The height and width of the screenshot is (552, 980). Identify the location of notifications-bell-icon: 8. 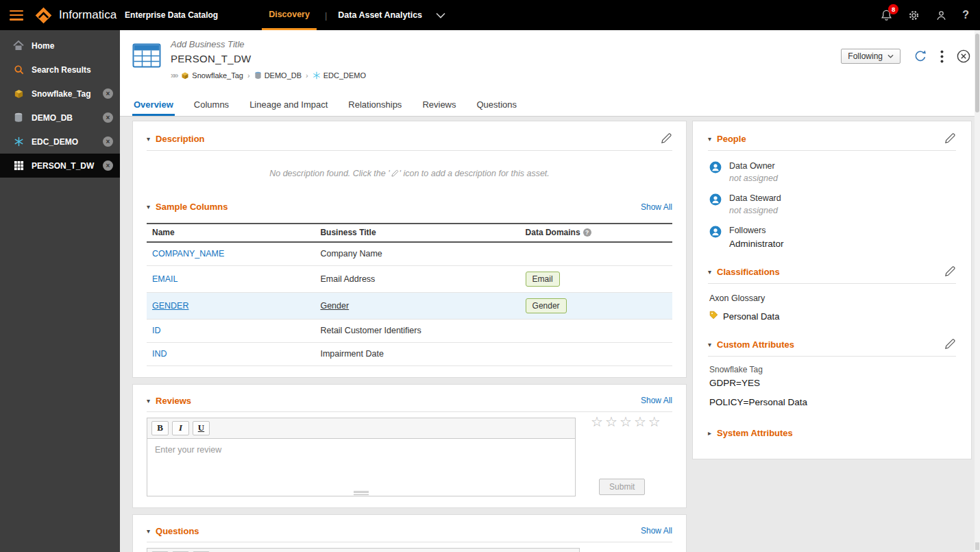
(887, 15).